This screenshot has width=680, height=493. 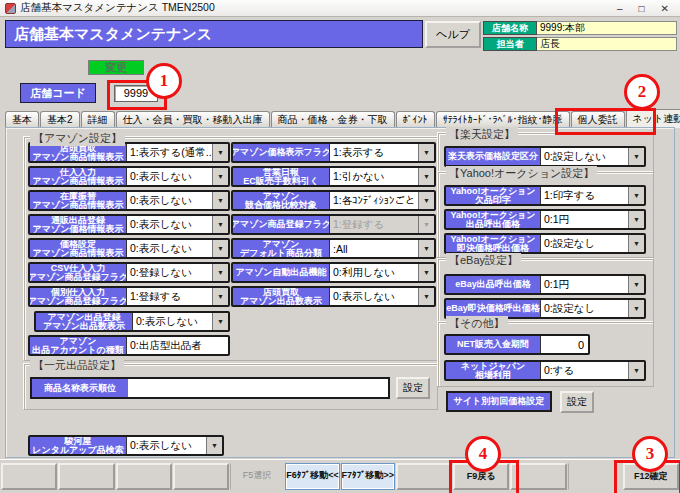 I want to click on site-settei-button: 設定, so click(x=577, y=402).